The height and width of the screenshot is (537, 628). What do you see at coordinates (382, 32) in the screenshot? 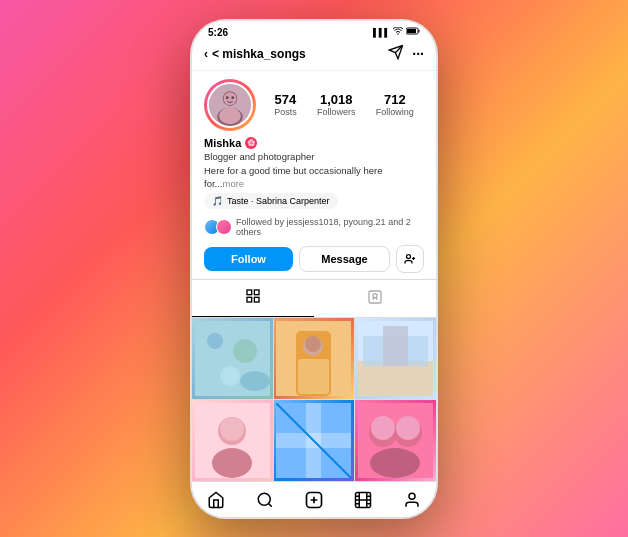
I see `signal-icon: ▌▌▌` at bounding box center [382, 32].